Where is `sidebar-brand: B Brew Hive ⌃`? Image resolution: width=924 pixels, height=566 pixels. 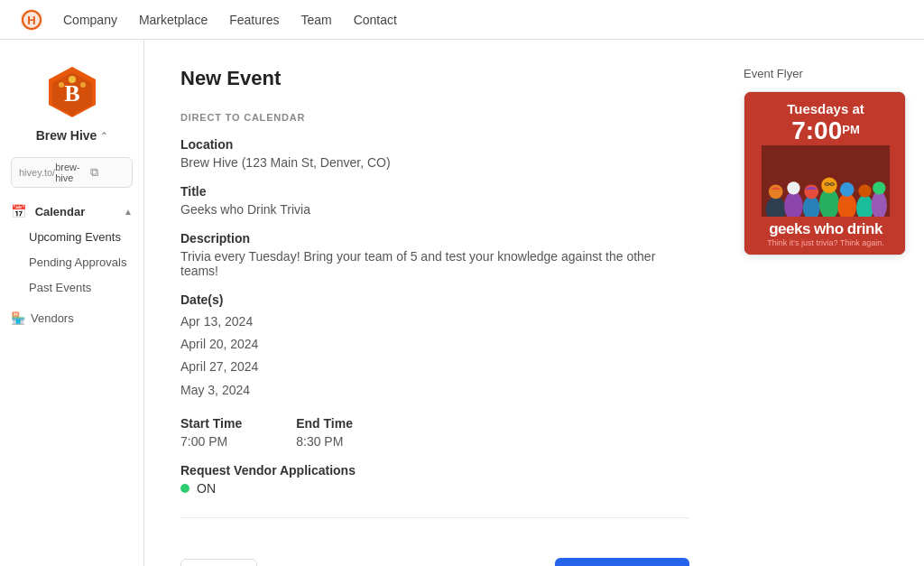 sidebar-brand: B Brew Hive ⌃ is located at coordinates (72, 106).